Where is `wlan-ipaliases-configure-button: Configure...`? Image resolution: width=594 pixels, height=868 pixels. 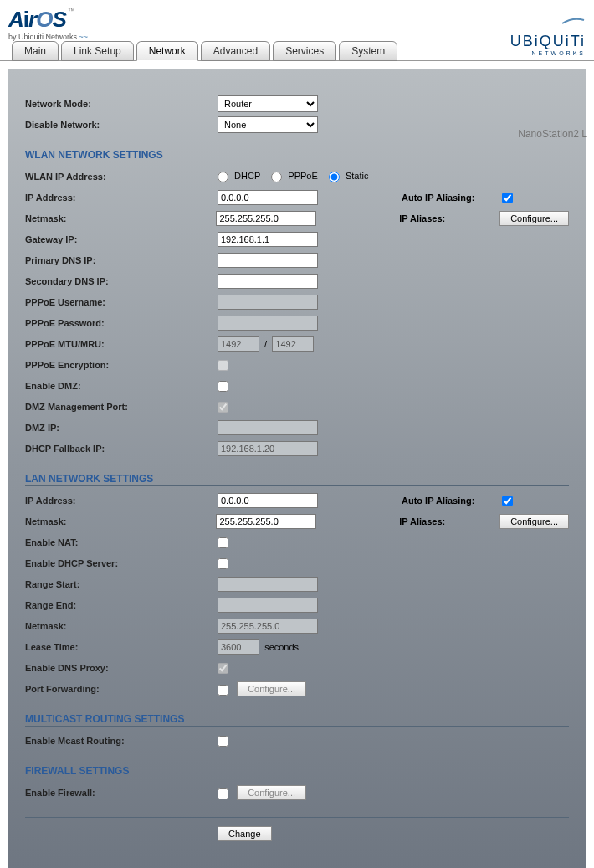 wlan-ipaliases-configure-button: Configure... is located at coordinates (534, 218).